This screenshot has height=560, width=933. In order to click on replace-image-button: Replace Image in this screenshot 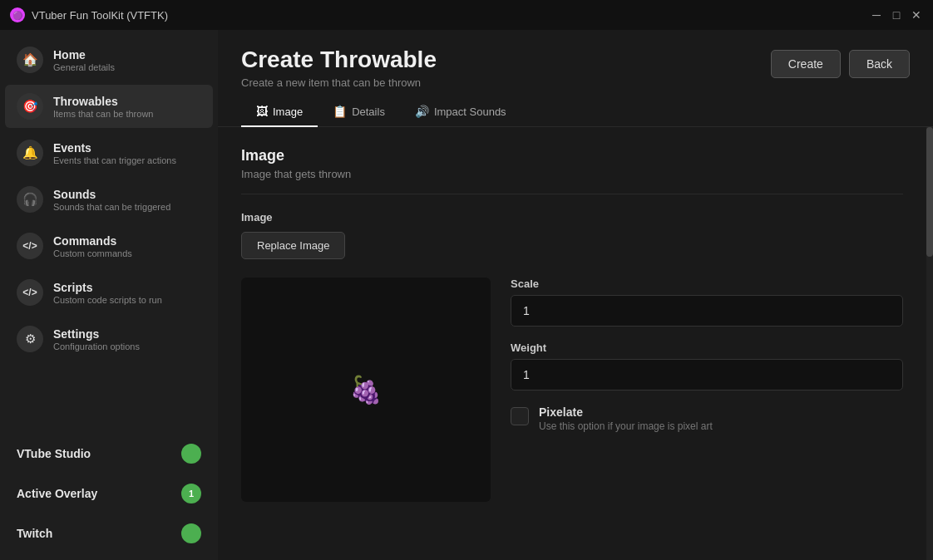, I will do `click(293, 246)`.